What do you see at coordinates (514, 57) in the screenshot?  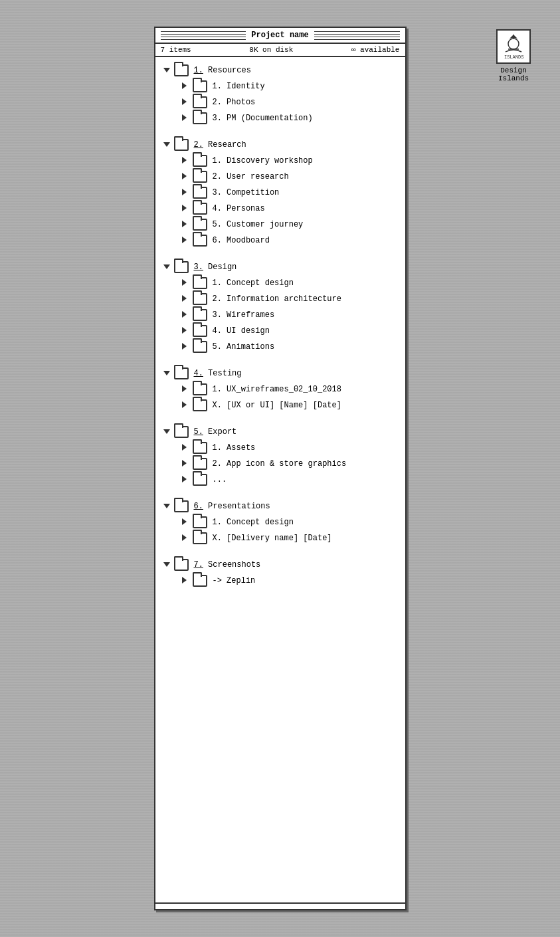 I see `svg-text: ISLANDS` at bounding box center [514, 57].